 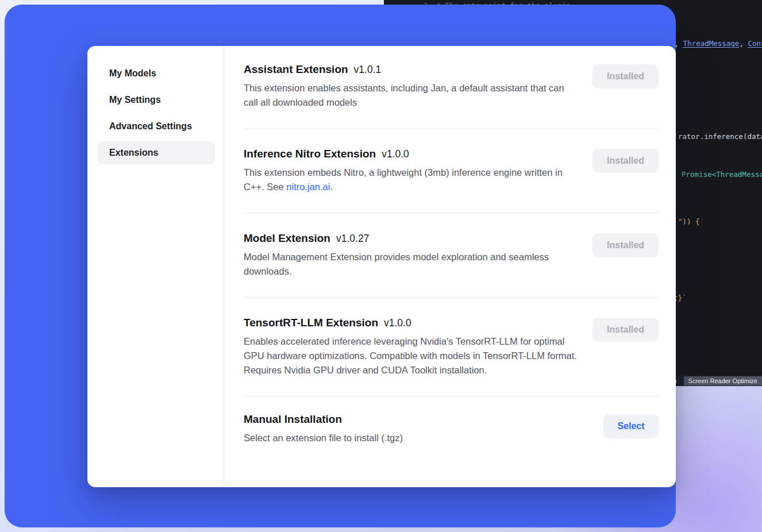 I want to click on extension-title: Inference Nitro Extension, so click(x=310, y=154).